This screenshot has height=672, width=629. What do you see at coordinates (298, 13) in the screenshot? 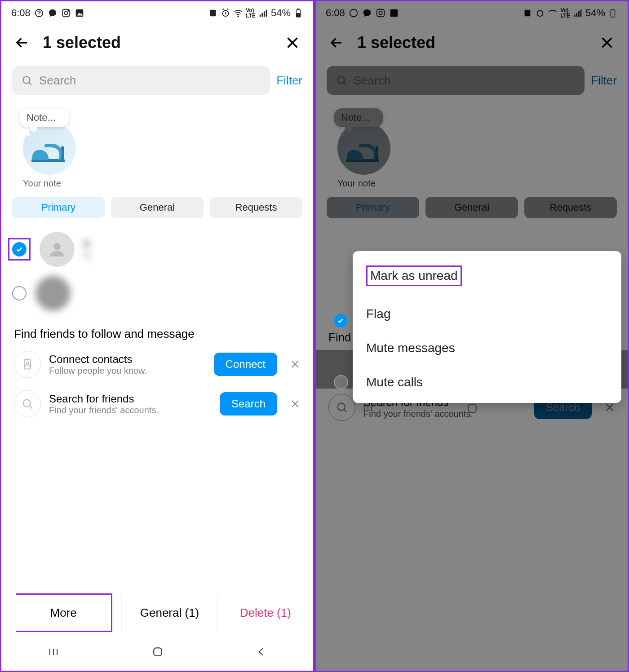
I see `battery-icon` at bounding box center [298, 13].